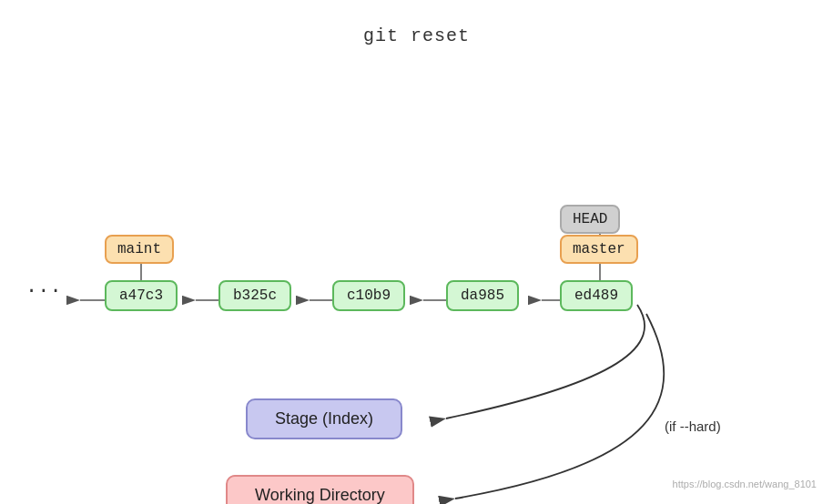  What do you see at coordinates (590, 219) in the screenshot?
I see `label-head: HEAD` at bounding box center [590, 219].